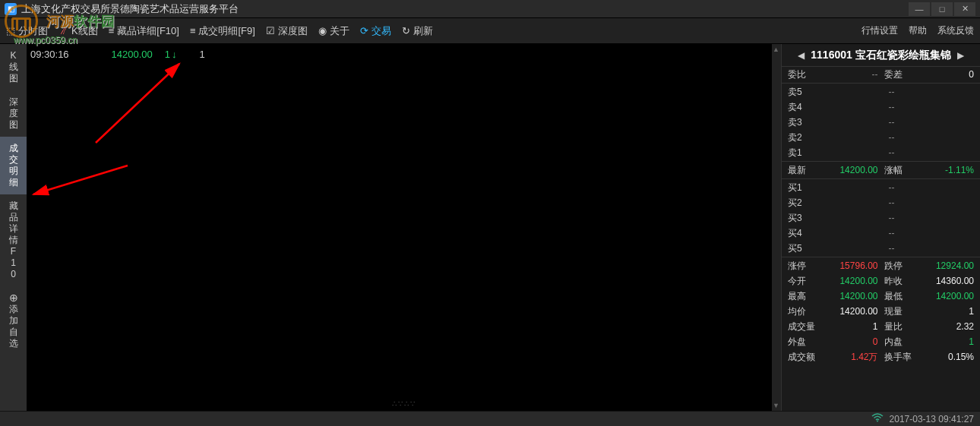 The width and height of the screenshot is (980, 426). What do you see at coordinates (50, 55) in the screenshot?
I see `trade-time: 09:30:16` at bounding box center [50, 55].